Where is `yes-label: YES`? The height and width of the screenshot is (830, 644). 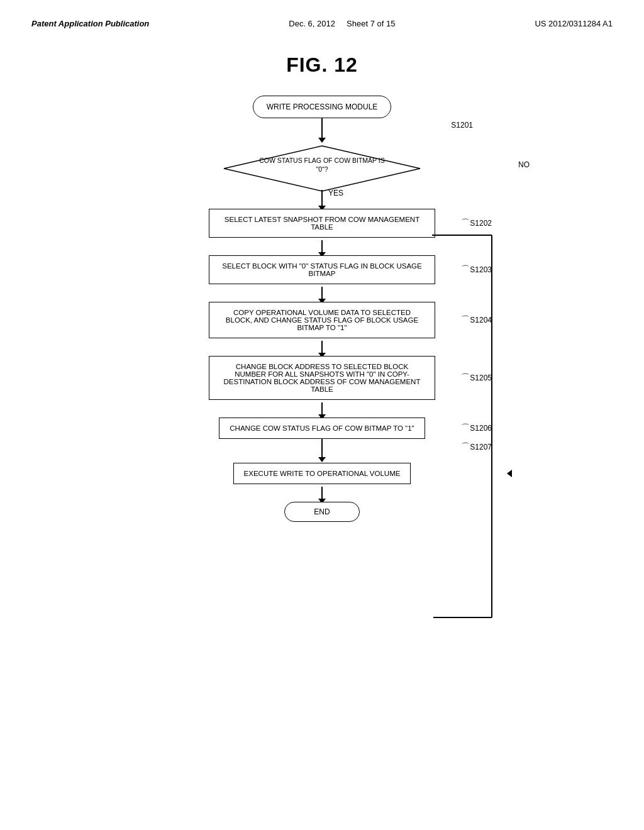
yes-label: YES is located at coordinates (336, 193).